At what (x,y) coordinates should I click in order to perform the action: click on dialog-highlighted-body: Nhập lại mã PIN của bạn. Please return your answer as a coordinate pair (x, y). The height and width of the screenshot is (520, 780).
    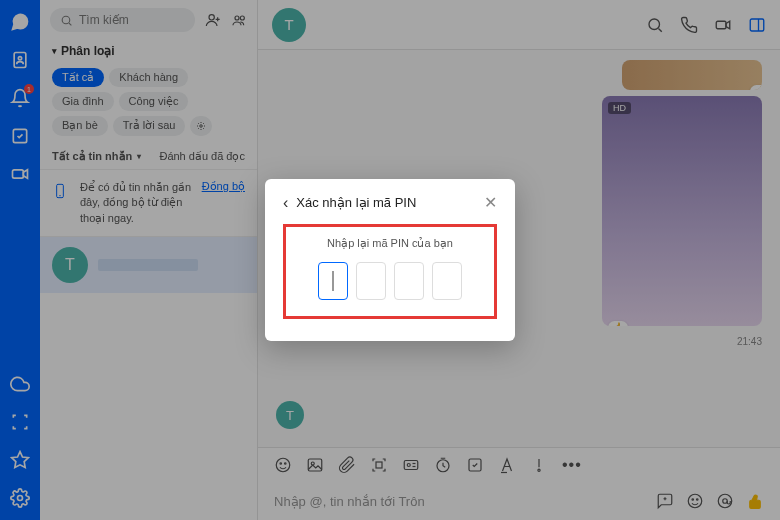
    Looking at the image, I should click on (390, 272).